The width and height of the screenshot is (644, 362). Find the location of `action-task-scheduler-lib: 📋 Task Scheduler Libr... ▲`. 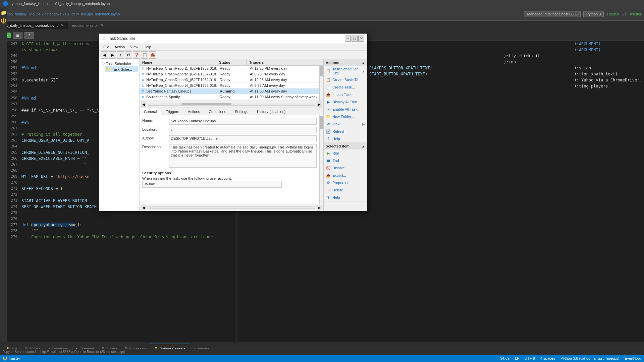

action-task-scheduler-lib: 📋 Task Scheduler Libr... ▲ is located at coordinates (345, 71).